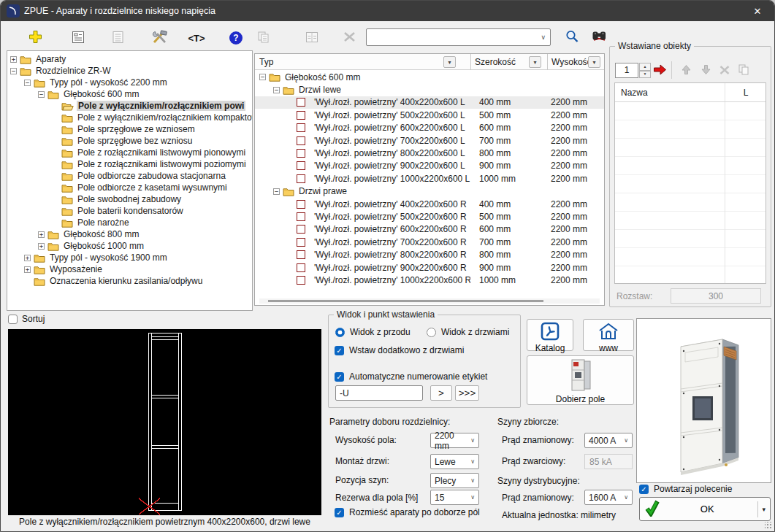 This screenshot has width=775, height=532. I want to click on radio-view-front: Widok z przodu, so click(373, 332).